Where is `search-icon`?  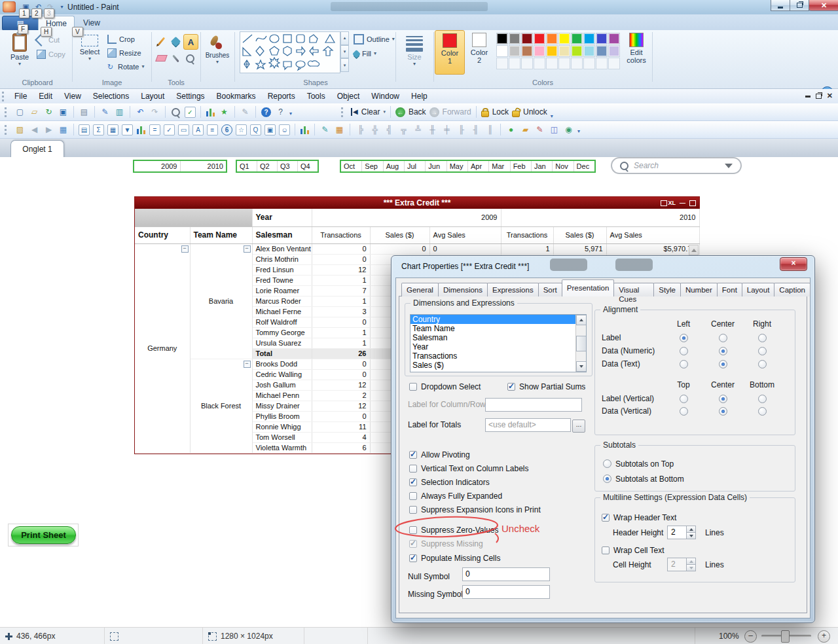 search-icon is located at coordinates (175, 113).